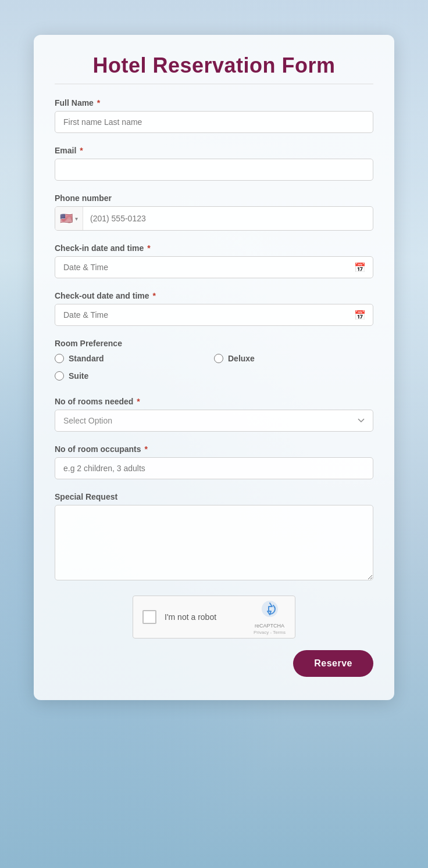 The width and height of the screenshot is (428, 868). What do you see at coordinates (214, 122) in the screenshot?
I see `full-name-input` at bounding box center [214, 122].